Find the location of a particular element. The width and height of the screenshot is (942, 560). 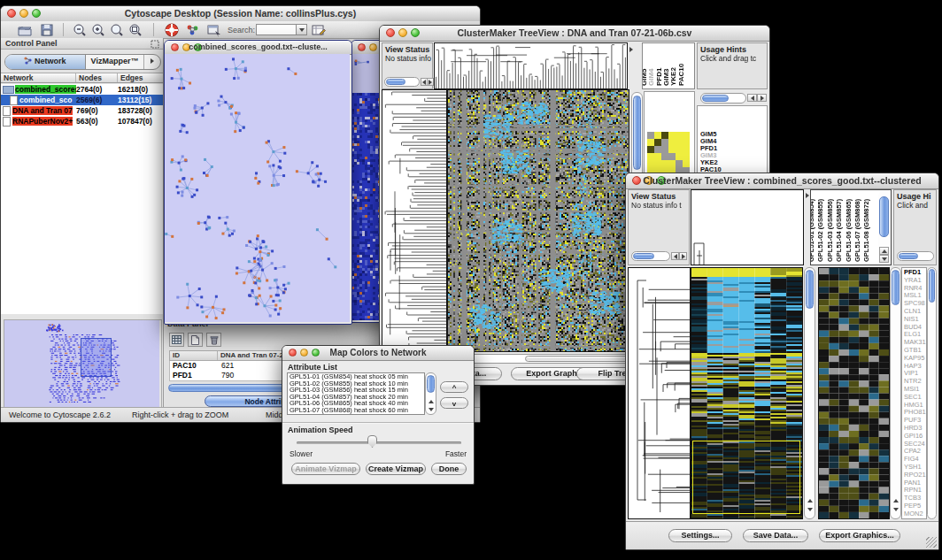

slider-thumb is located at coordinates (372, 441).